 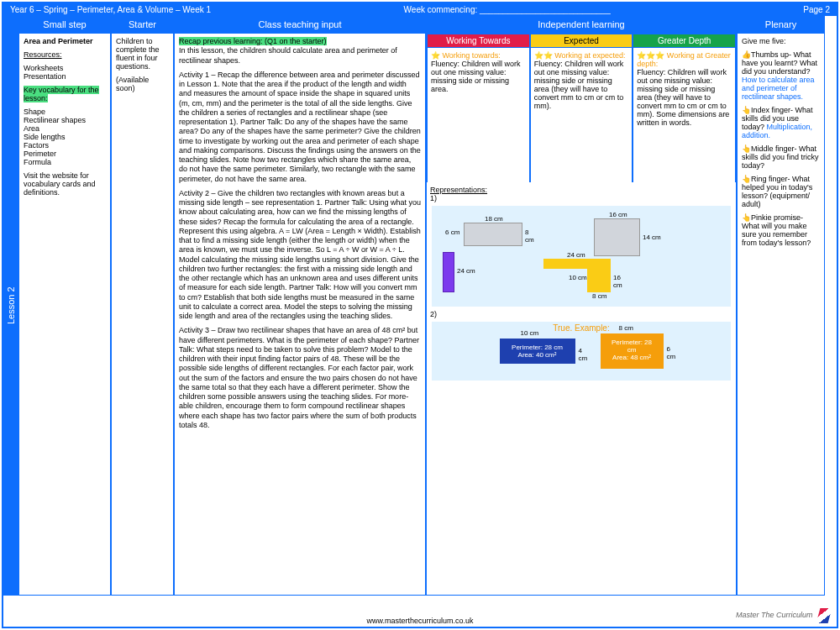 What do you see at coordinates (143, 54) in the screenshot?
I see `starter-text: Children to complete the fluent in four …` at bounding box center [143, 54].